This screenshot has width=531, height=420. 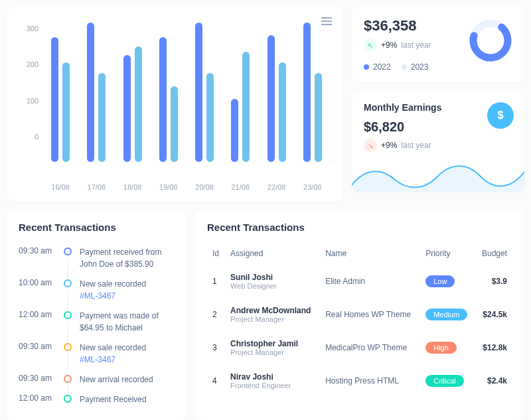 What do you see at coordinates (216, 315) in the screenshot?
I see `cell-id: 2` at bounding box center [216, 315].